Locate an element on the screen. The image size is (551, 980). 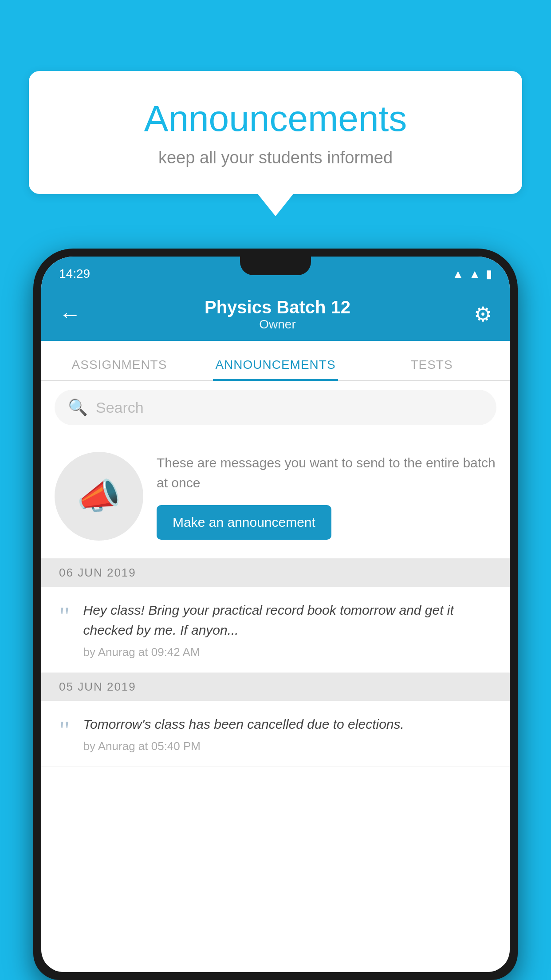
date-separator-1: 06 JUN 2019 is located at coordinates (276, 573).